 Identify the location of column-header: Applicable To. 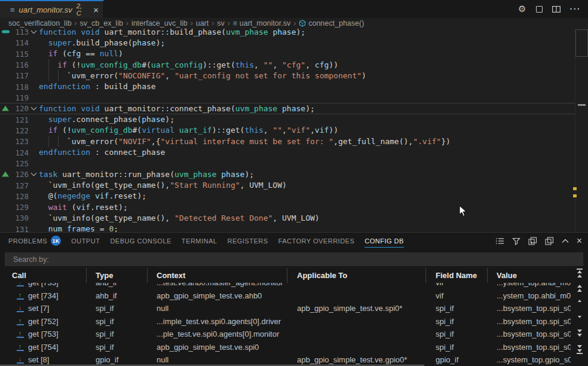
(357, 275).